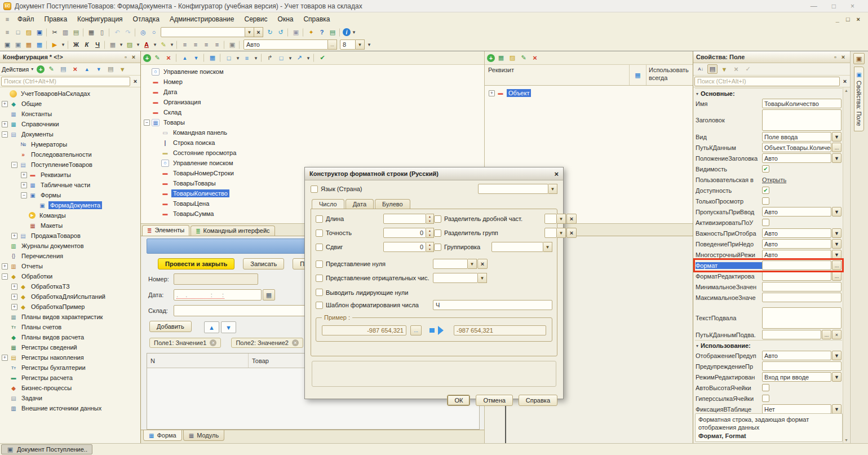  I want to click on property-value: Нет, so click(797, 409).